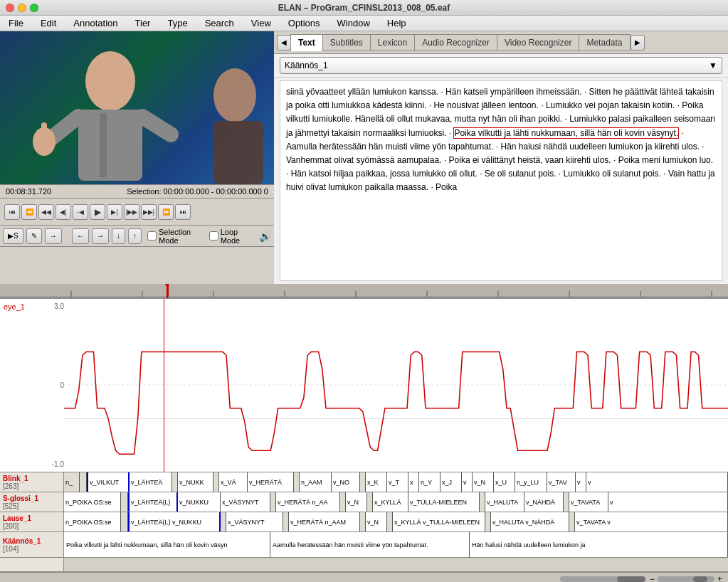 The image size is (728, 582). Describe the element at coordinates (467, 482) in the screenshot. I see `blink-ann-19: v` at that location.